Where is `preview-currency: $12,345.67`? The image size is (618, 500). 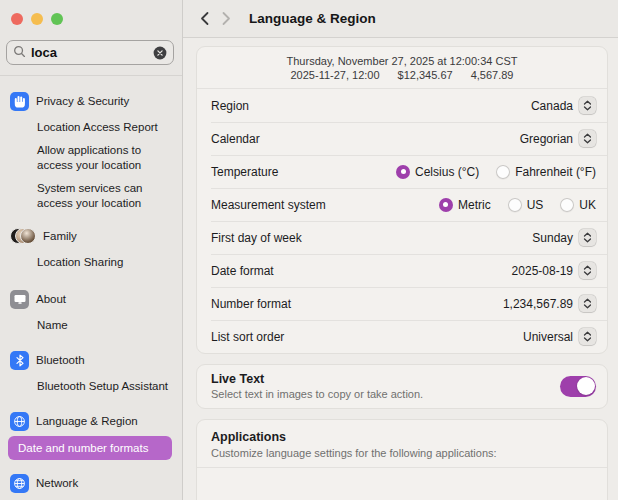
preview-currency: $12,345.67 is located at coordinates (426, 75).